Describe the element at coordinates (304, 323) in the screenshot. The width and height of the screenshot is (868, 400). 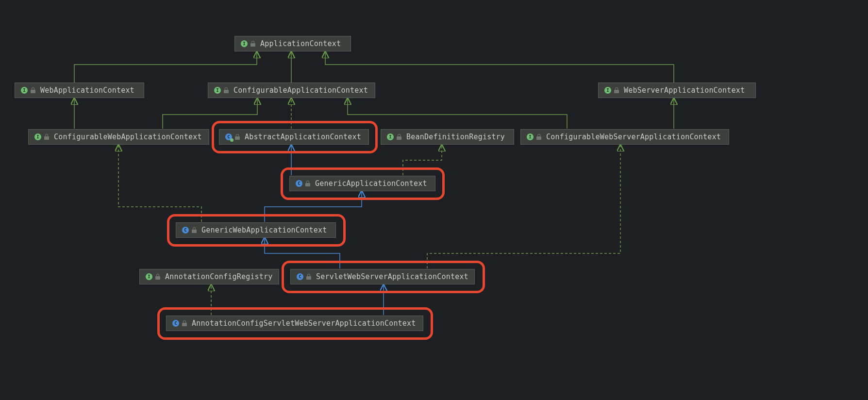
I see `node-label: AnnotationConfigServletWebServerApplicat…` at that location.